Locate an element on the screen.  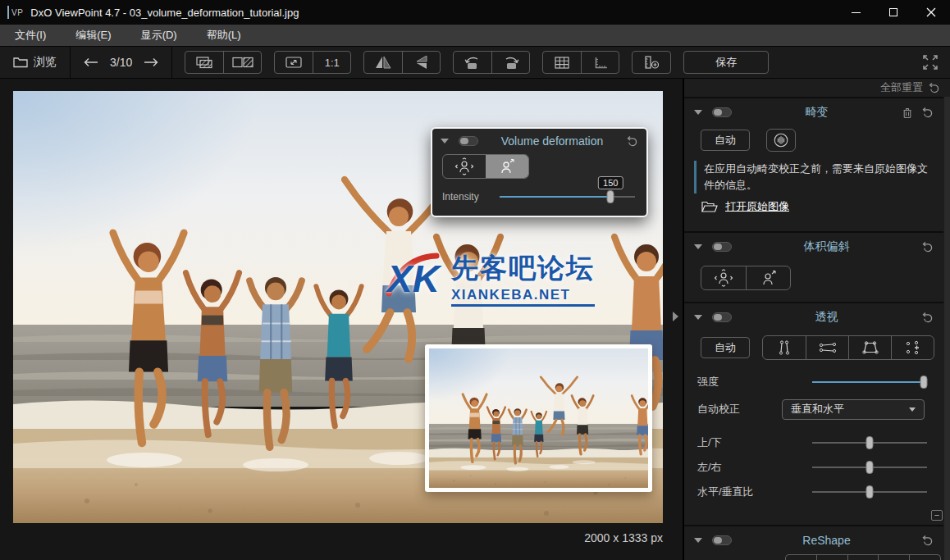
app-logo-text: VP is located at coordinates (17, 13).